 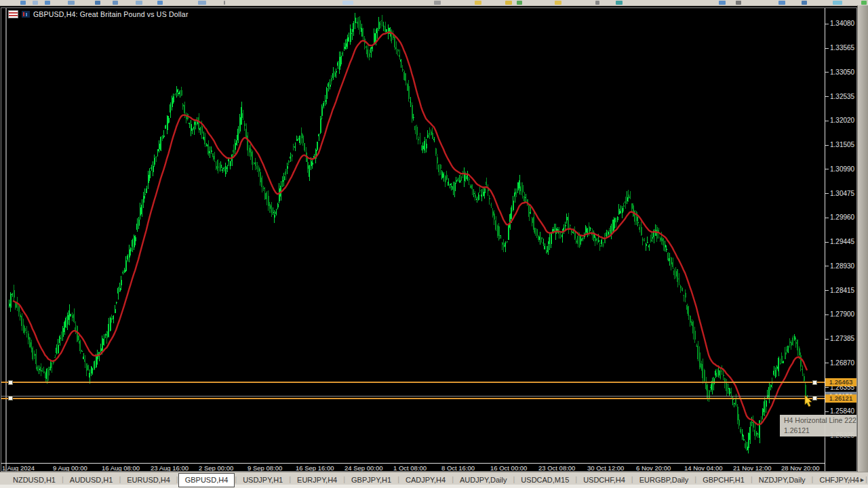 I want to click on chart-title: GBPUSD,H4: Great Britain Pound vs US Dol…, so click(x=98, y=14).